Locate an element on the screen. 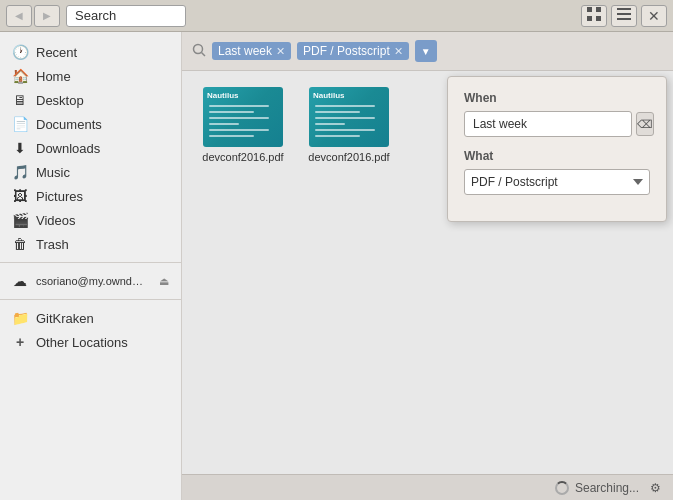 This screenshot has height=500, width=673. trash-icon: 🗑 is located at coordinates (20, 244).